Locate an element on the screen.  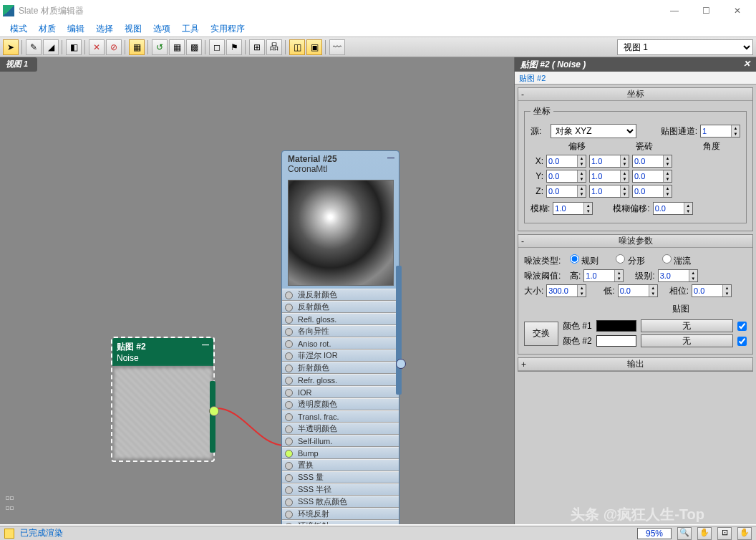
reset-icon: ↺ is located at coordinates (160, 47).